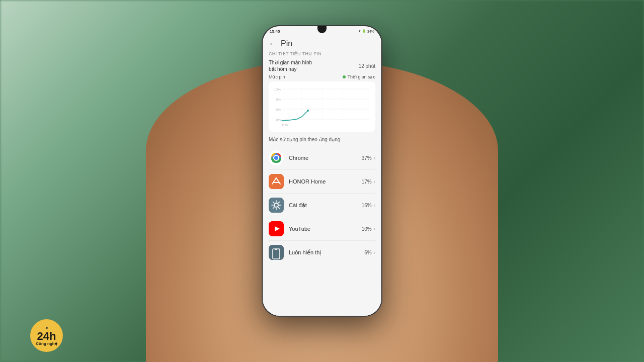  Describe the element at coordinates (322, 107) in the screenshot. I see `battery-chart: 100% 75% 50% 25% 14:00` at that location.